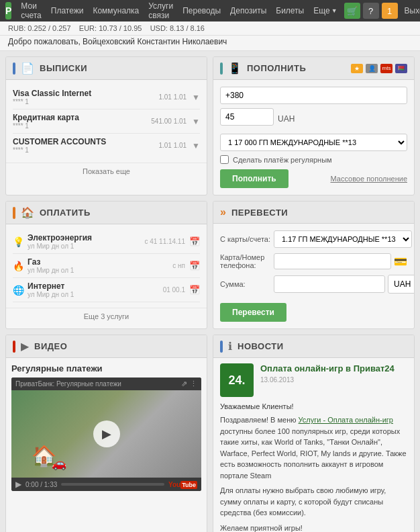  I want to click on transfer-amount-inner: UAH USD EUR, so click(344, 284).